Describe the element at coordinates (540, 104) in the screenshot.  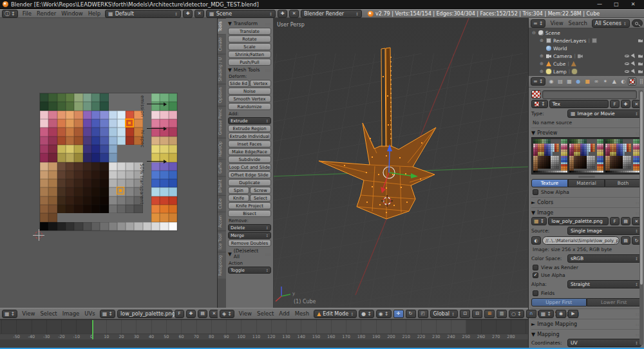
I see `texture-browse-button: ↕` at that location.